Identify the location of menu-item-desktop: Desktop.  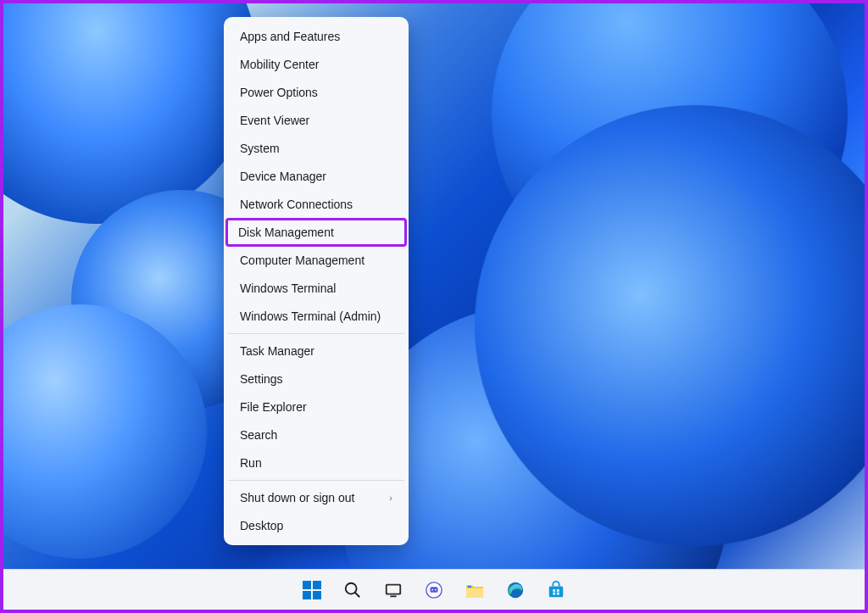
(316, 526).